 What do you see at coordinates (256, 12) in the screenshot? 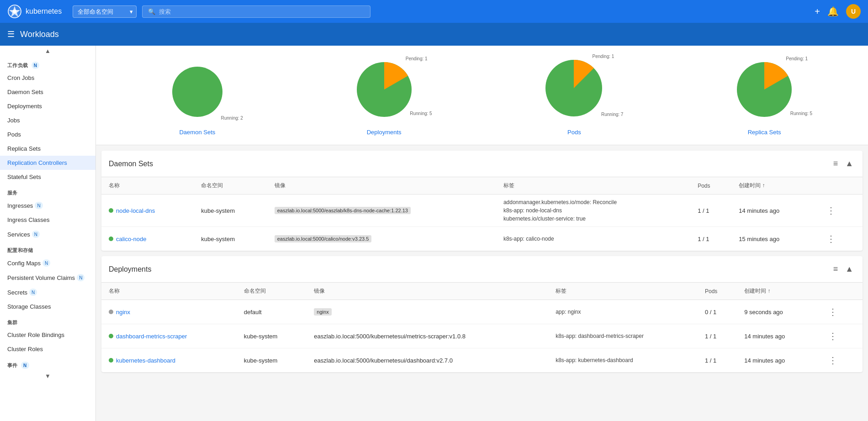
I see `search-bar: 🔍` at bounding box center [256, 12].